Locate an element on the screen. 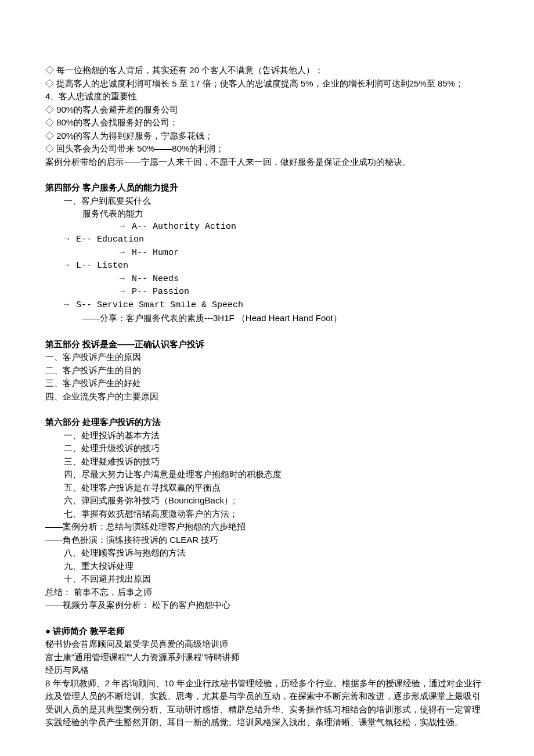 Image resolution: width=534 pixels, height=756 pixels. section-4-line: H-- Humor is located at coordinates (267, 253).